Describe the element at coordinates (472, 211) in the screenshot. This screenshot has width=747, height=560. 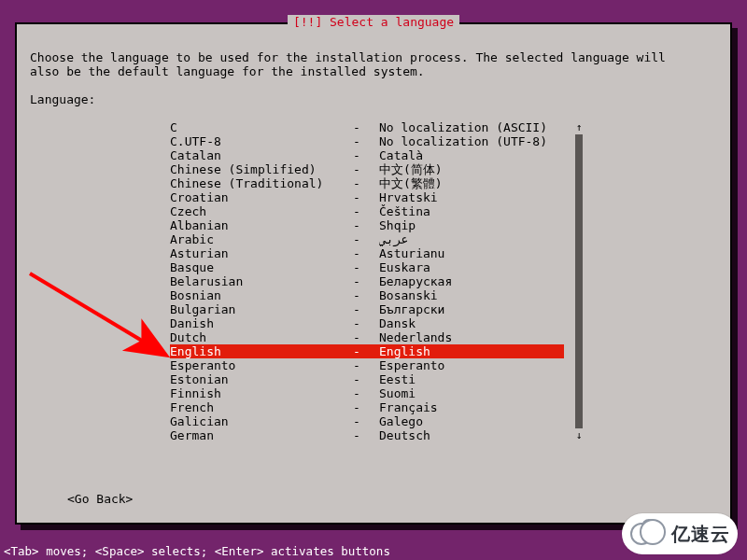
I see `language-native: Čeština` at that location.